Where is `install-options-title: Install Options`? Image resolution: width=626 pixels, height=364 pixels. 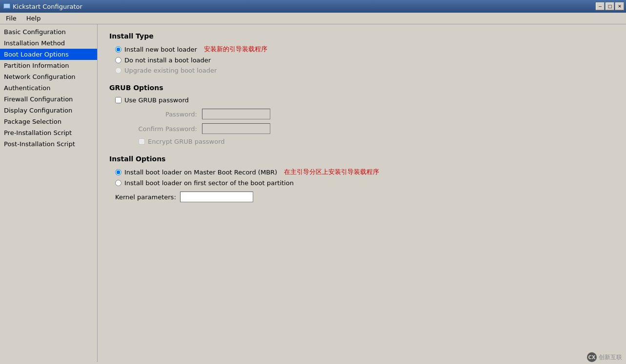
install-options-title: Install Options is located at coordinates (362, 159).